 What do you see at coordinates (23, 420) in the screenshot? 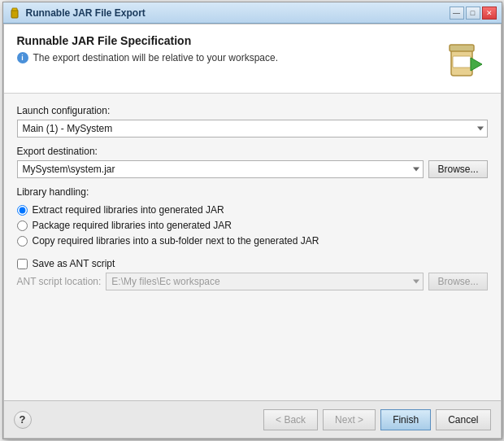
I see `help-button: ?` at bounding box center [23, 420].